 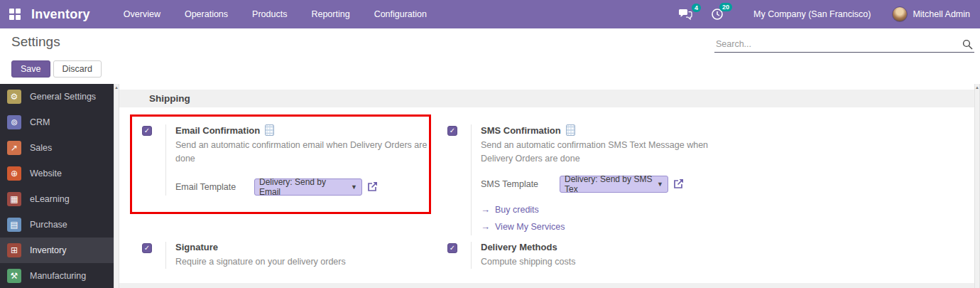 I want to click on sms-template-external-link-icon, so click(x=679, y=183).